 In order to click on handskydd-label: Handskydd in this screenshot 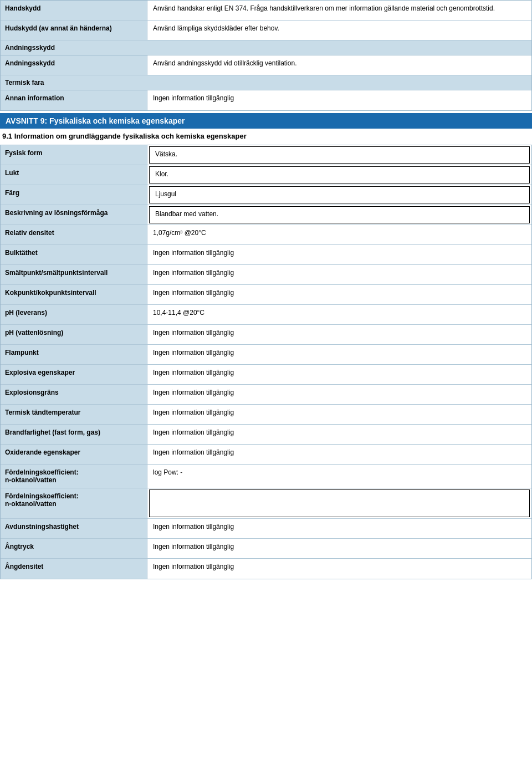, I will do `click(74, 10)`.